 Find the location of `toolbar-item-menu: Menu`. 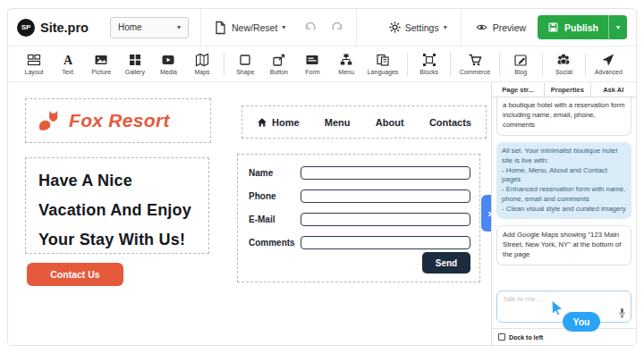

toolbar-item-menu: Menu is located at coordinates (346, 64).